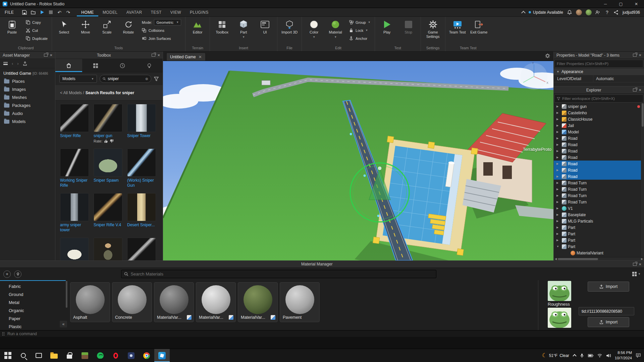 This screenshot has width=644, height=362. Describe the element at coordinates (282, 274) in the screenshot. I see `material-search-input` at that location.